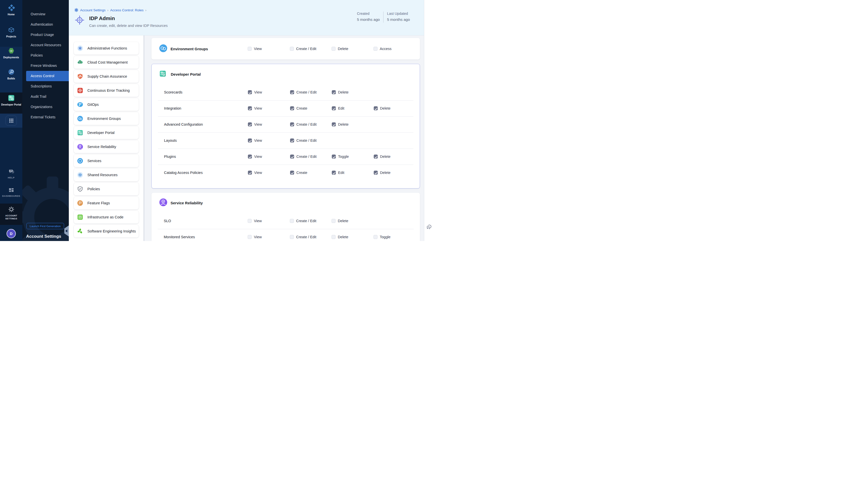 The image size is (868, 482). I want to click on sidebar-title: Account Settings, so click(44, 237).